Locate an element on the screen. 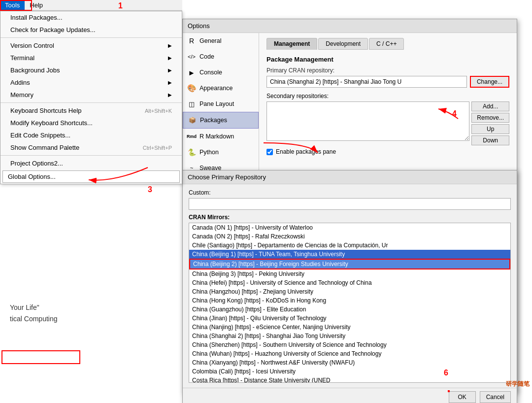  secondary-repos-list is located at coordinates (368, 121).